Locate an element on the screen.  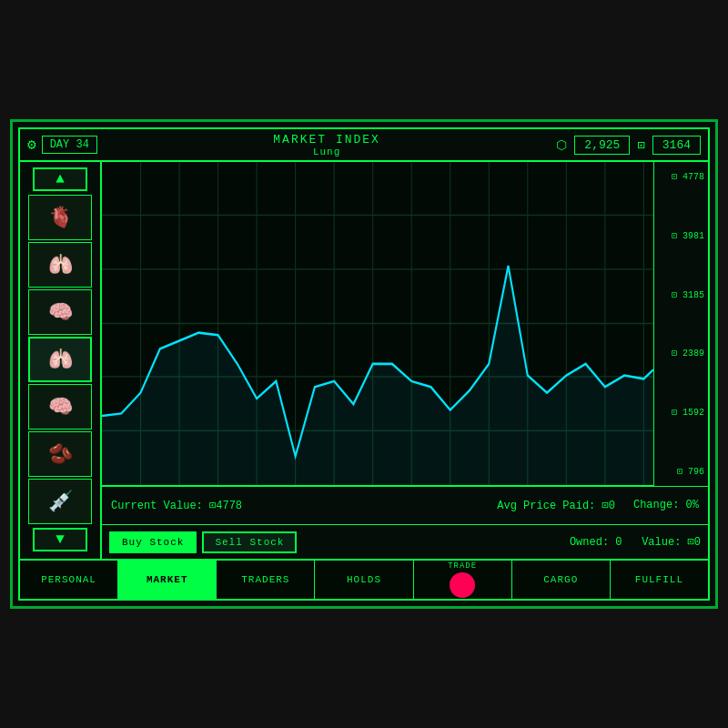
buy-stock-button: Buy Stock is located at coordinates (153, 542).